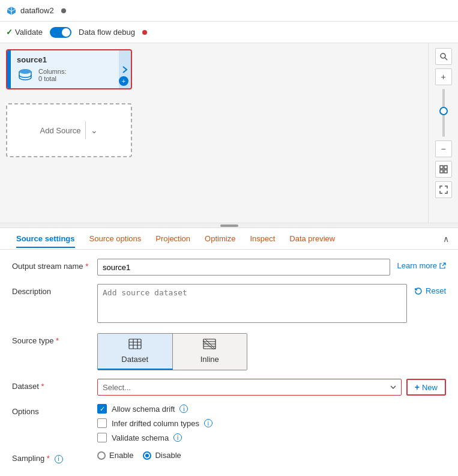 The image size is (458, 476). What do you see at coordinates (229, 267) in the screenshot?
I see `output-stream-row: Output stream name * Learn more` at bounding box center [229, 267].